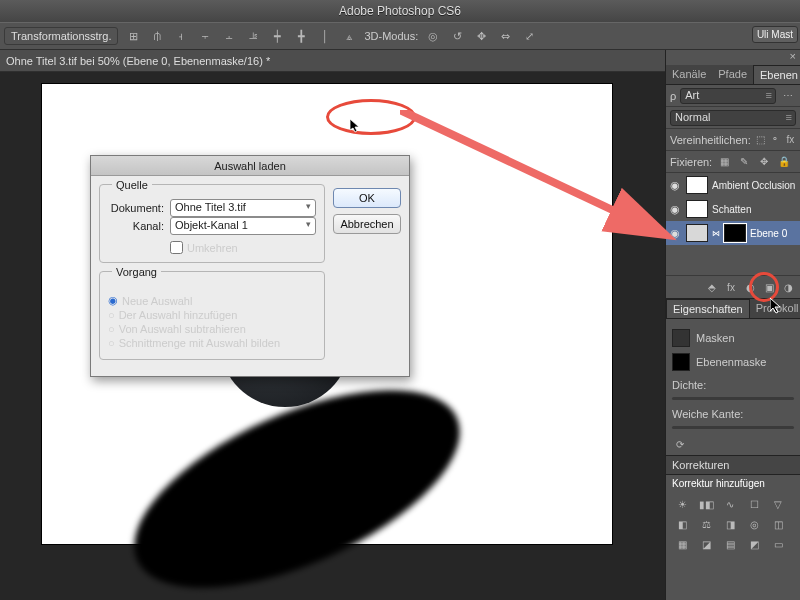 This screenshot has width=800, height=600. What do you see at coordinates (730, 504) in the screenshot?
I see `curves-icon: ∿` at bounding box center [730, 504].